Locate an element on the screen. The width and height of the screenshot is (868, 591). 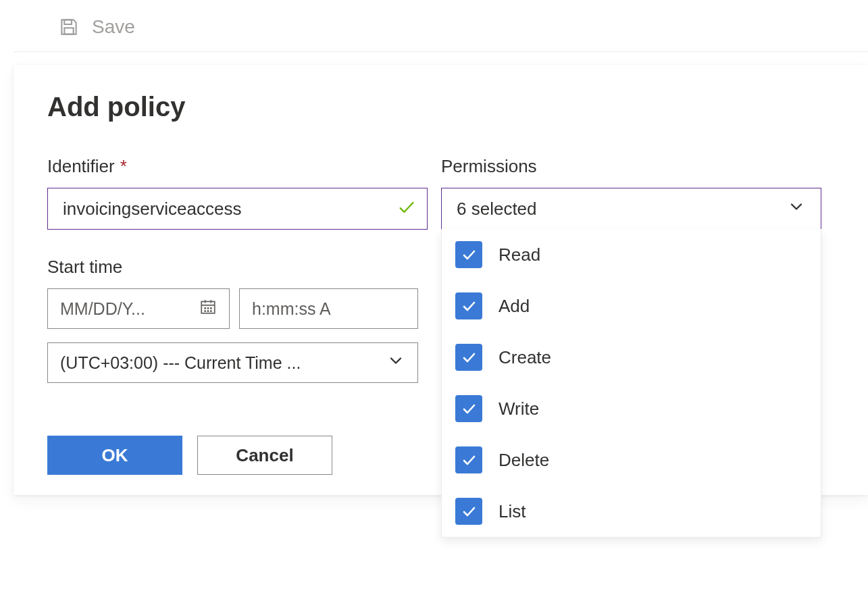
start-time-placeholder: h:mm:ss A is located at coordinates (292, 309).